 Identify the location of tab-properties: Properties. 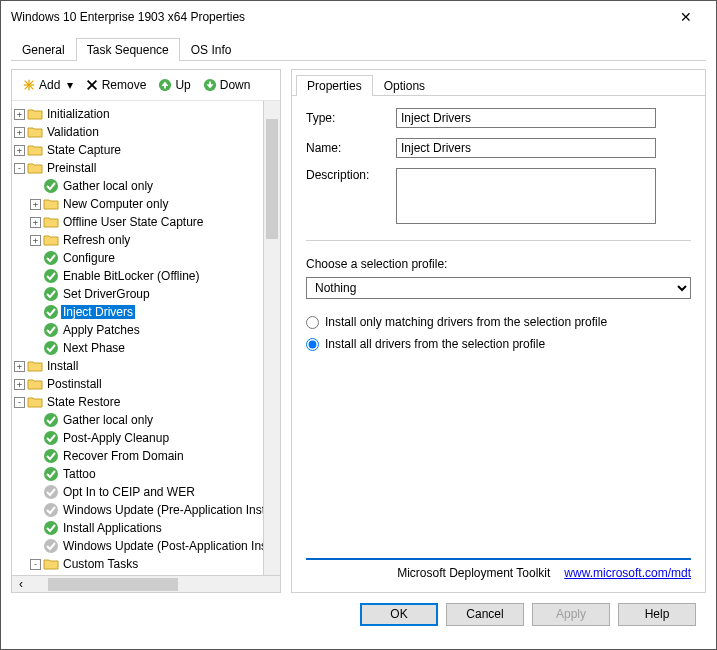
(334, 86).